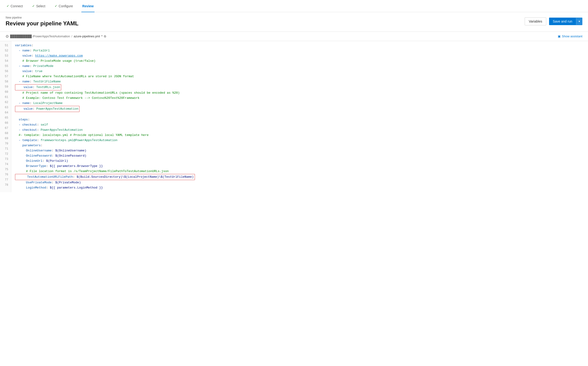 This screenshot has height=366, width=588. Describe the element at coordinates (6, 56) in the screenshot. I see `line-number: 53` at that location.